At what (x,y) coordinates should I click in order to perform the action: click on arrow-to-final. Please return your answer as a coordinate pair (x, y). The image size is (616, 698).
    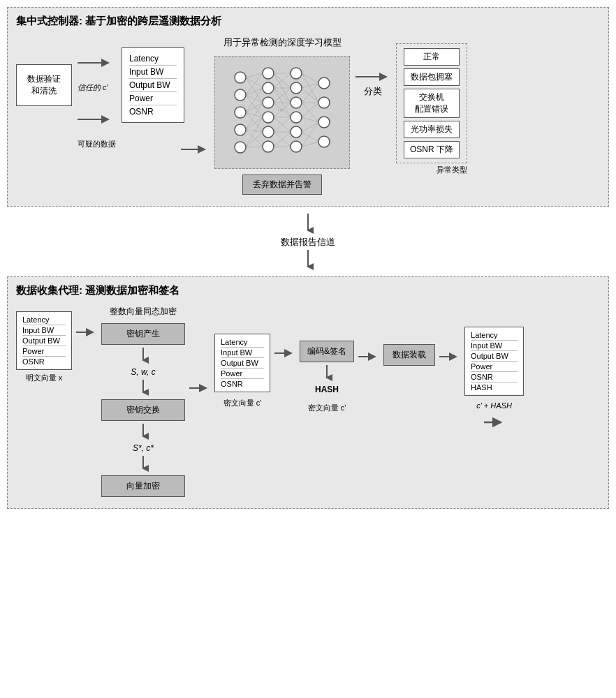
    Looking at the image, I should click on (450, 357).